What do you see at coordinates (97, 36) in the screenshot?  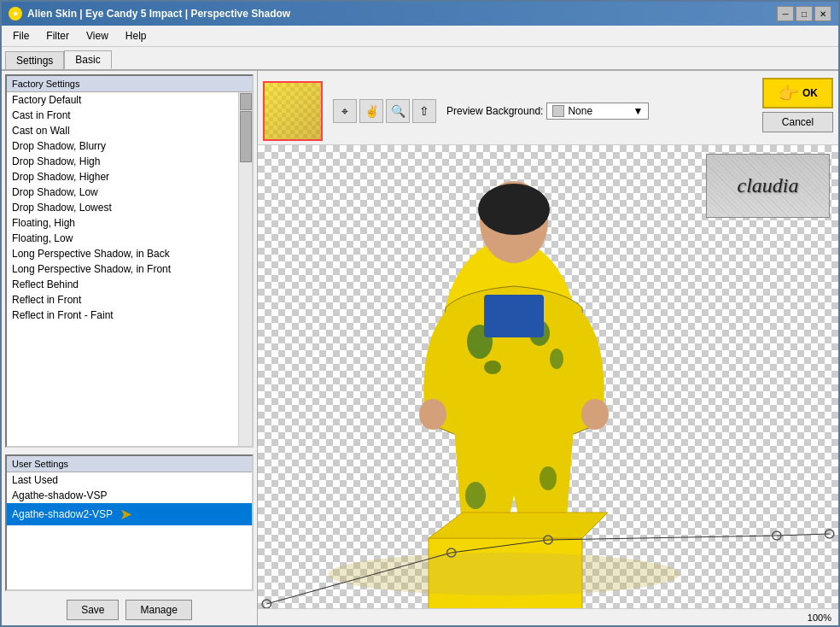 I see `menu-view: View` at bounding box center [97, 36].